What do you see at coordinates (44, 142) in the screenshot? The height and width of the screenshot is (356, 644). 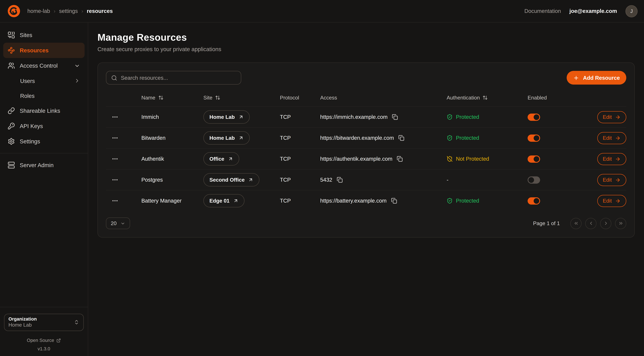 I see `sidebar-item-settings: Settings` at bounding box center [44, 142].